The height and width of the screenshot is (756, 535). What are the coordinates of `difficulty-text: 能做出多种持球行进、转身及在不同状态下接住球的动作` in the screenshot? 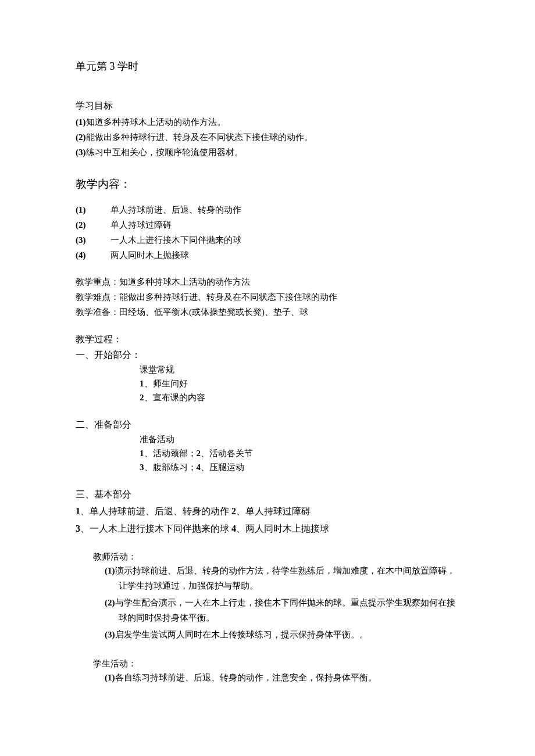 It's located at (228, 297).